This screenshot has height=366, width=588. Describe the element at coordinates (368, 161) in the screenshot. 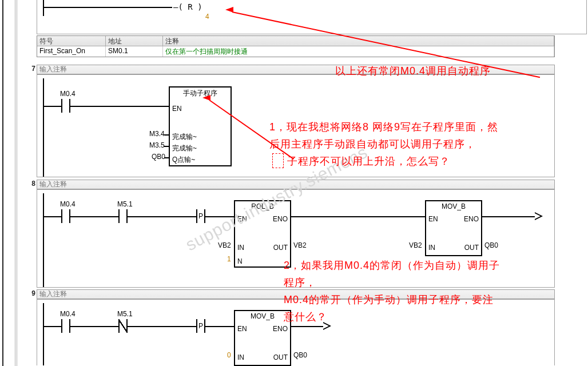

I see `annotation-q1-line3: 子程序不可以用上升沿，怎么写？` at that location.